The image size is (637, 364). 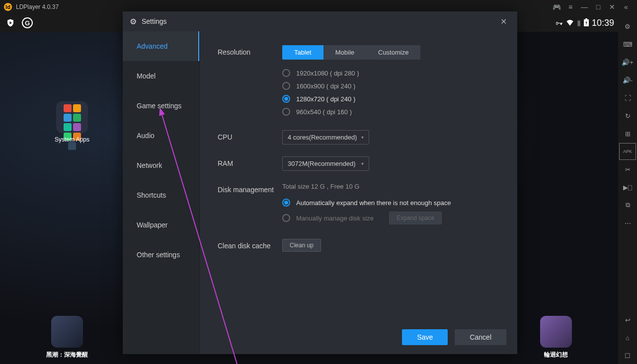 I want to click on maximize-icon: □, so click(x=598, y=7).